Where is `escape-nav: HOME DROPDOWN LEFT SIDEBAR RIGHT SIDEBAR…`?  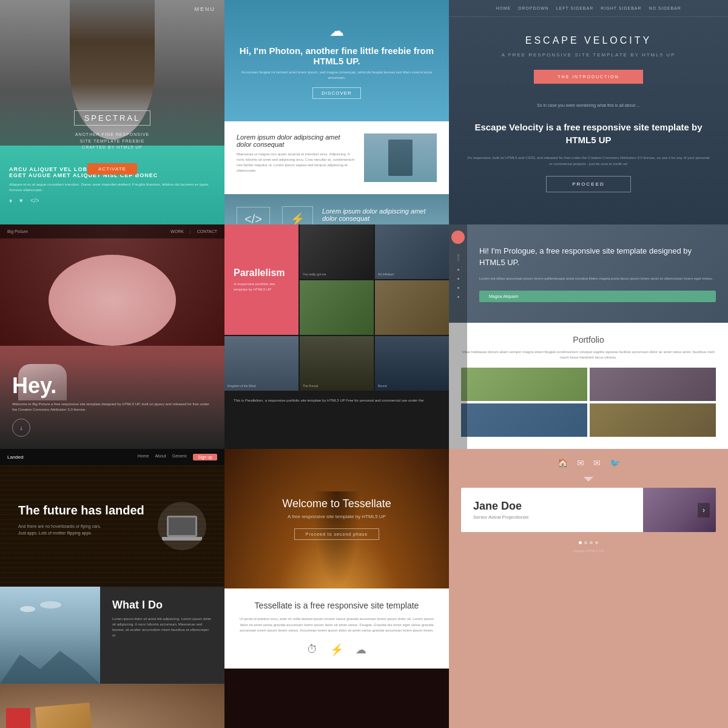
escape-nav: HOME DROPDOWN LEFT SIDEBAR RIGHT SIDEBAR… is located at coordinates (588, 8).